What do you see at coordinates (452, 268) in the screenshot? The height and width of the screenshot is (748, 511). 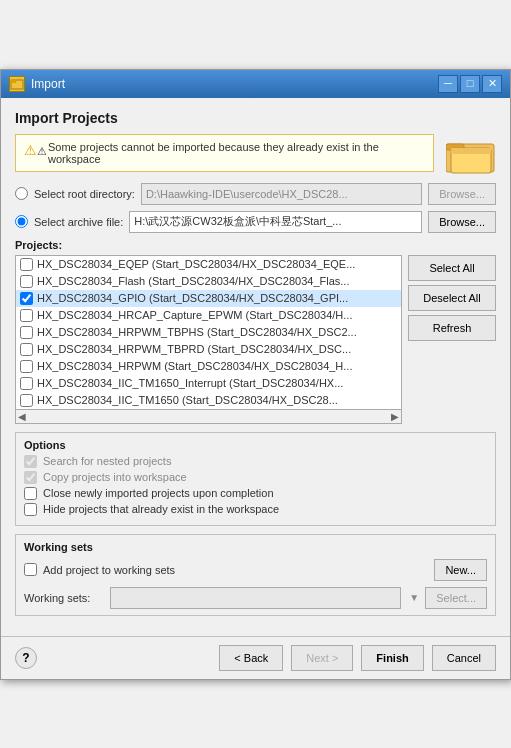 I see `select-all-button: Select All` at bounding box center [452, 268].